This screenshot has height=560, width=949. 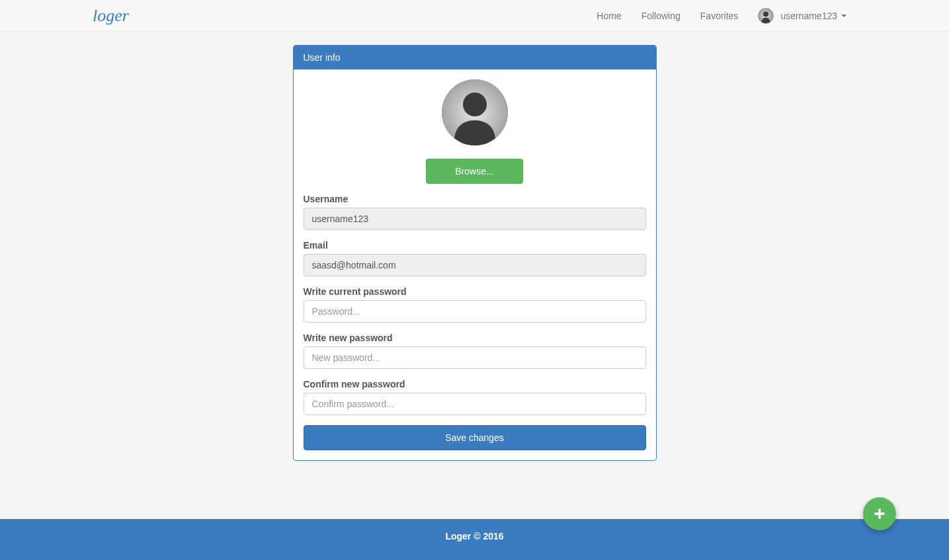 I want to click on form-group-email: Email, so click(x=475, y=258).